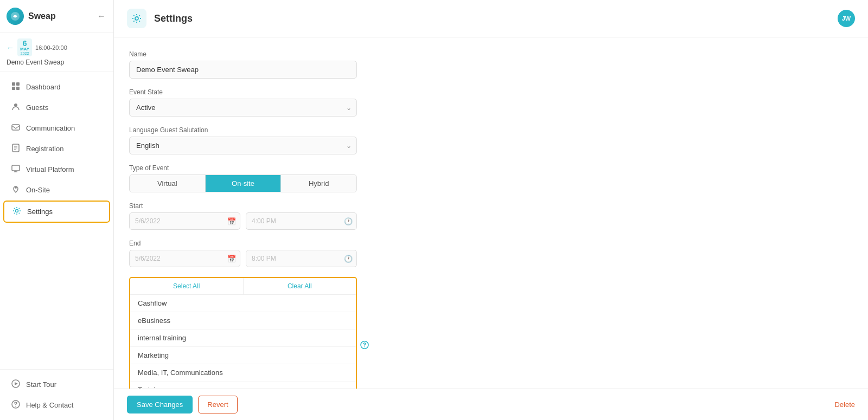 This screenshot has height=420, width=868. What do you see at coordinates (25, 48) in the screenshot?
I see `event-date-badge: 6 MAY 2022` at bounding box center [25, 48].